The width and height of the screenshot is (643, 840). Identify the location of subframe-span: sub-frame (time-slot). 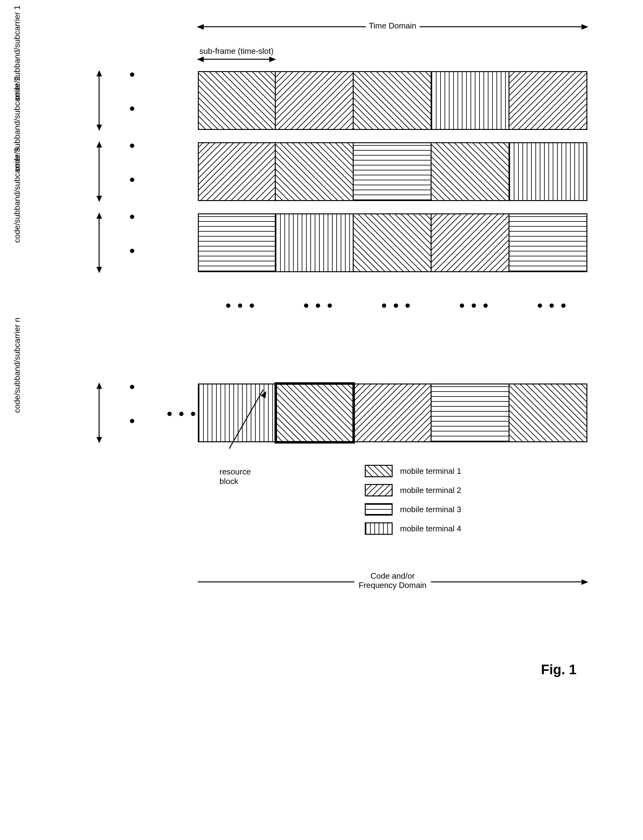
(237, 54).